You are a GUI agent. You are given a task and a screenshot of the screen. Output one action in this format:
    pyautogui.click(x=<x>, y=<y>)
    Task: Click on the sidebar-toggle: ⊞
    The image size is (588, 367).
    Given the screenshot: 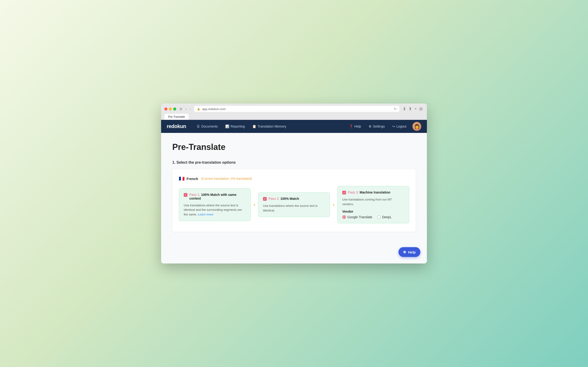 What is the action you would take?
    pyautogui.click(x=181, y=109)
    